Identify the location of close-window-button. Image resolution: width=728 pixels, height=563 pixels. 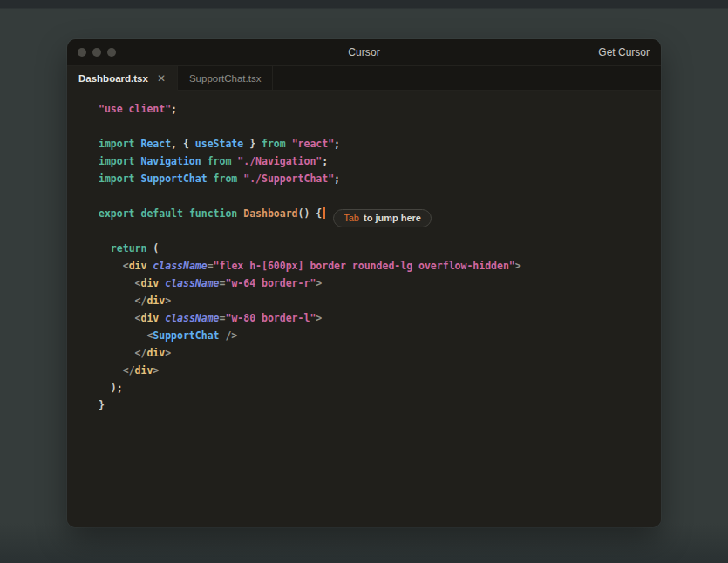
(82, 52).